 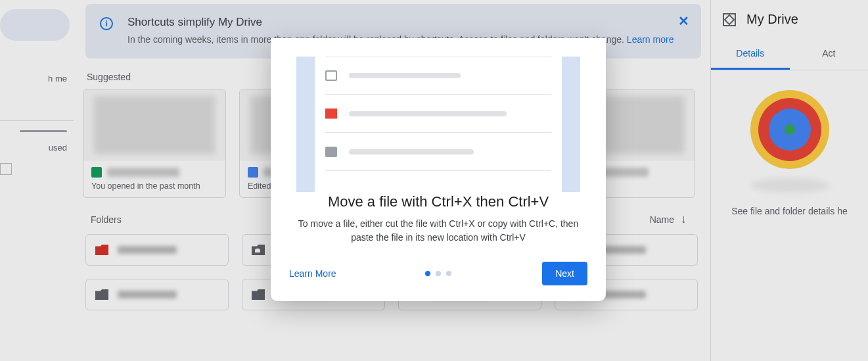 What do you see at coordinates (565, 274) in the screenshot?
I see `next-button: Next` at bounding box center [565, 274].